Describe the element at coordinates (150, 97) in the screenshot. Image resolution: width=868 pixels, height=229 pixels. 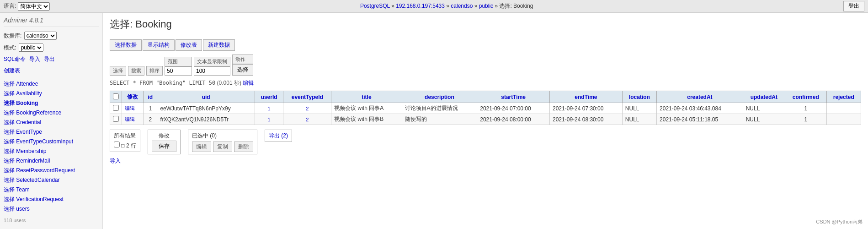
I see `col-id: id` at that location.